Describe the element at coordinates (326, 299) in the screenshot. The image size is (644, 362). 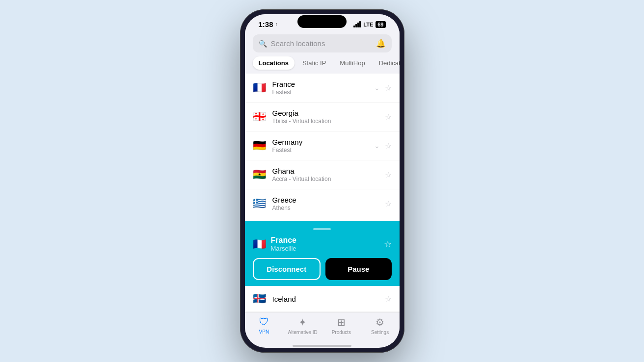
I see `iceland-name: Iceland` at that location.